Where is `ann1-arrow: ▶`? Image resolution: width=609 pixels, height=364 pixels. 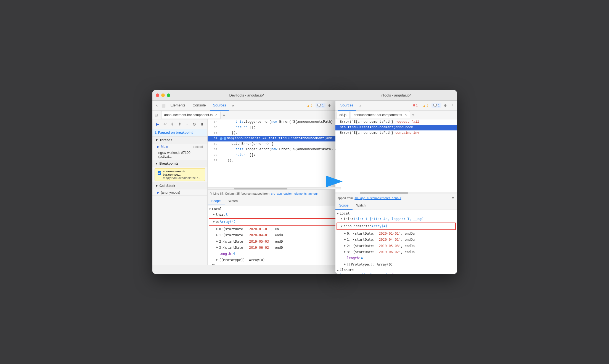 ann1-arrow: ▶ is located at coordinates (345, 239).